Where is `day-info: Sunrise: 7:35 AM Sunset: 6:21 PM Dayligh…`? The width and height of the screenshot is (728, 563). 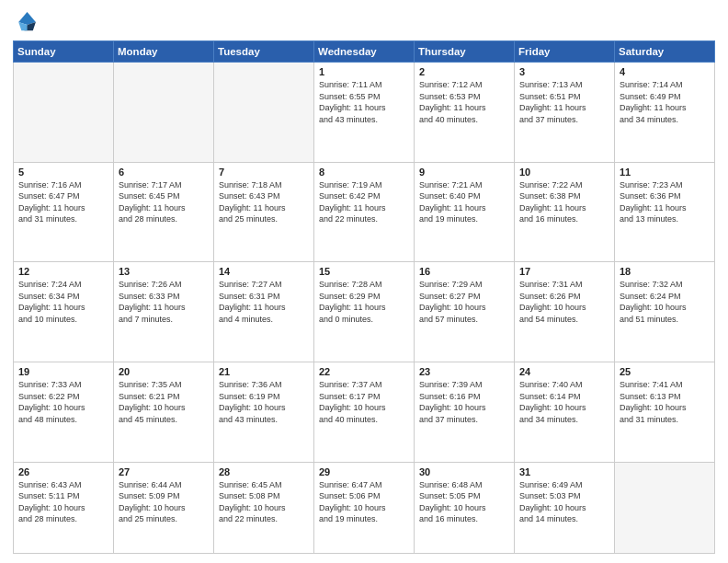
day-info: Sunrise: 7:35 AM Sunset: 6:21 PM Dayligh… is located at coordinates (164, 402).